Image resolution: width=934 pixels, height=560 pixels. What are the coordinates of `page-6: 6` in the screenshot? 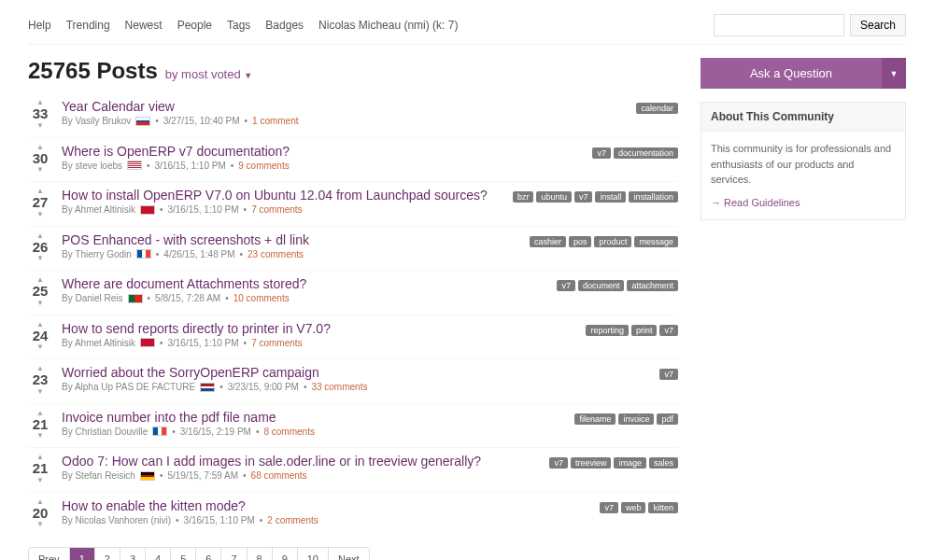 It's located at (209, 554).